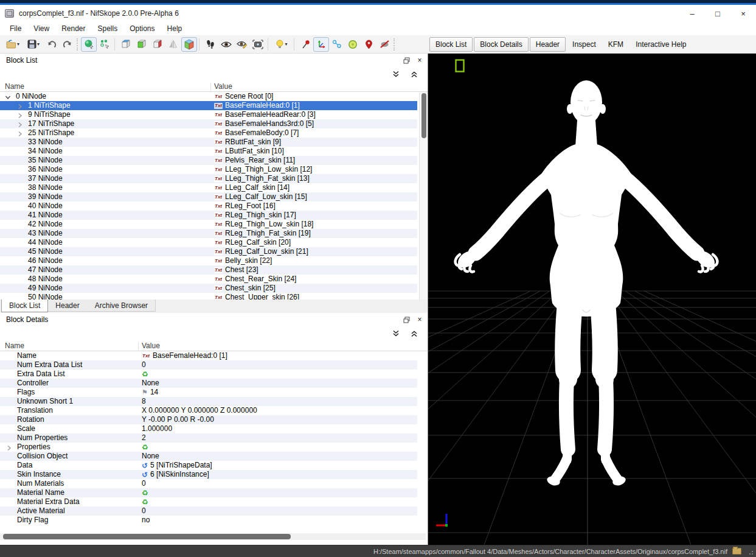  I want to click on table-row: 1 NiTriShapeTxtBaseFemaleHead:0 [1], so click(209, 106).